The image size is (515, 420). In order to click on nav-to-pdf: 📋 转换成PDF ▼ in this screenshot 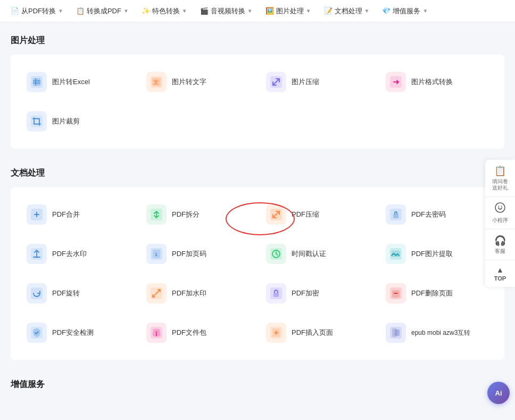, I will do `click(102, 11)`.